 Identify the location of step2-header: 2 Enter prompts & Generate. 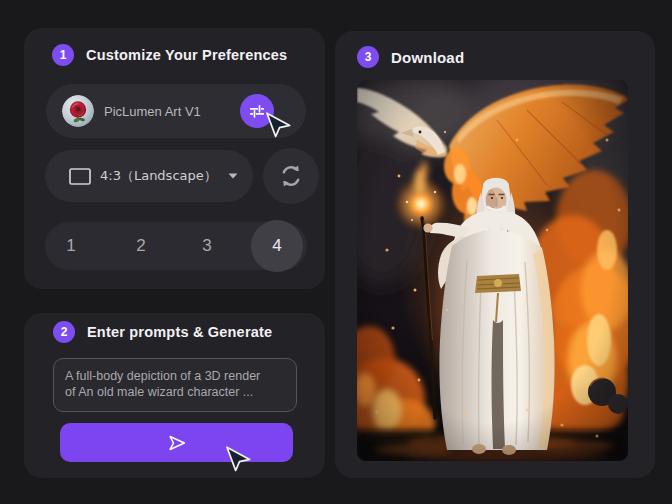
(162, 332).